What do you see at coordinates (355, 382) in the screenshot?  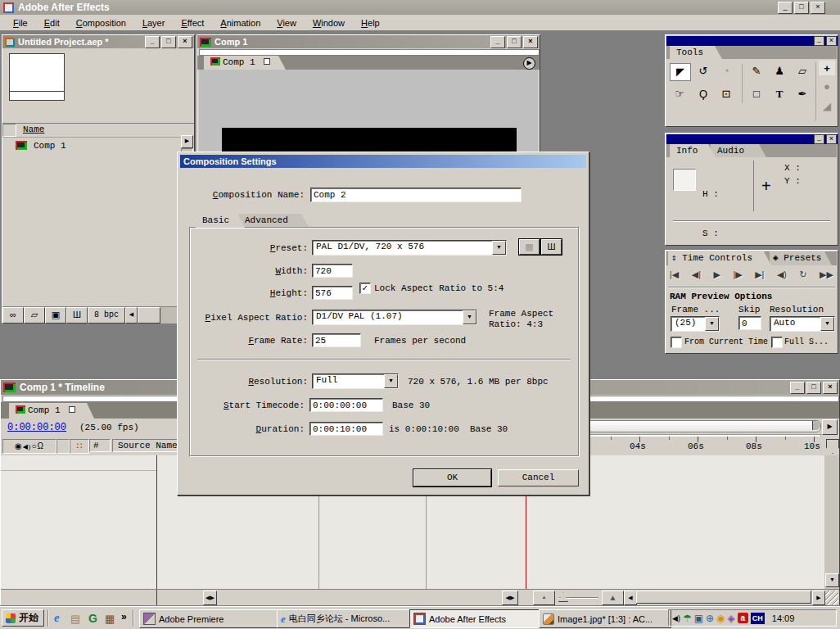 I see `resolution-select: Full ▼` at bounding box center [355, 382].